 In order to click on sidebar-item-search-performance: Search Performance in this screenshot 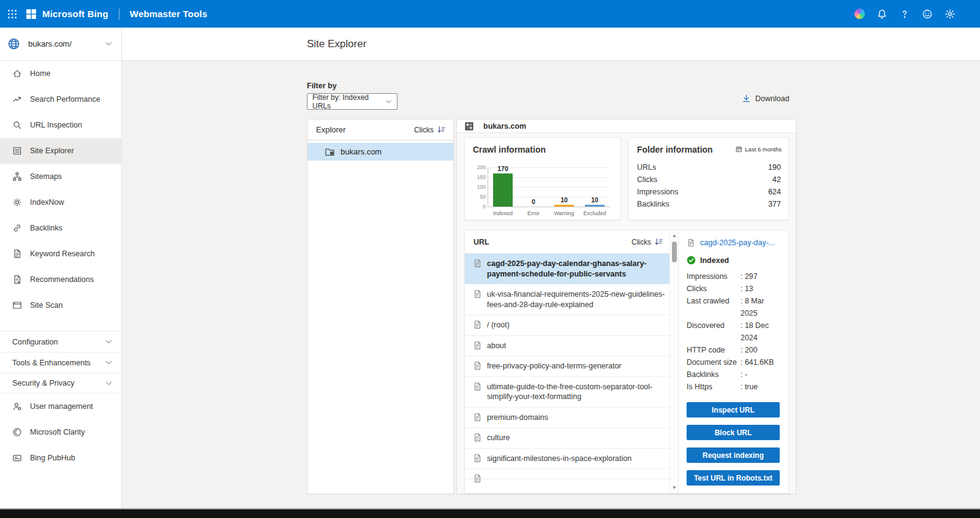, I will do `click(61, 99)`.